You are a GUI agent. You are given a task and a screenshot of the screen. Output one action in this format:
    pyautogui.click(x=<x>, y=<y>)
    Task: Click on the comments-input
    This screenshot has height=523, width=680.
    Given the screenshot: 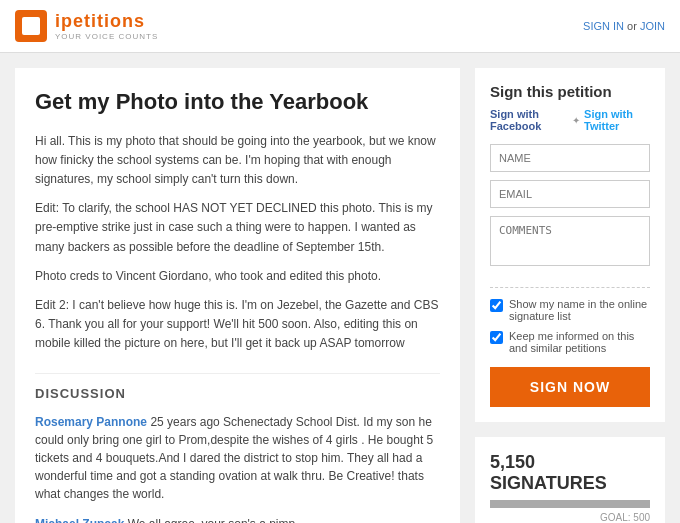 What is the action you would take?
    pyautogui.click(x=570, y=241)
    